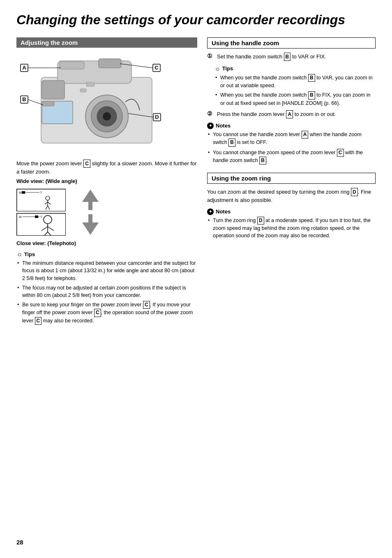  I want to click on close-view-label: Close view: (Telephoto), so click(107, 243).